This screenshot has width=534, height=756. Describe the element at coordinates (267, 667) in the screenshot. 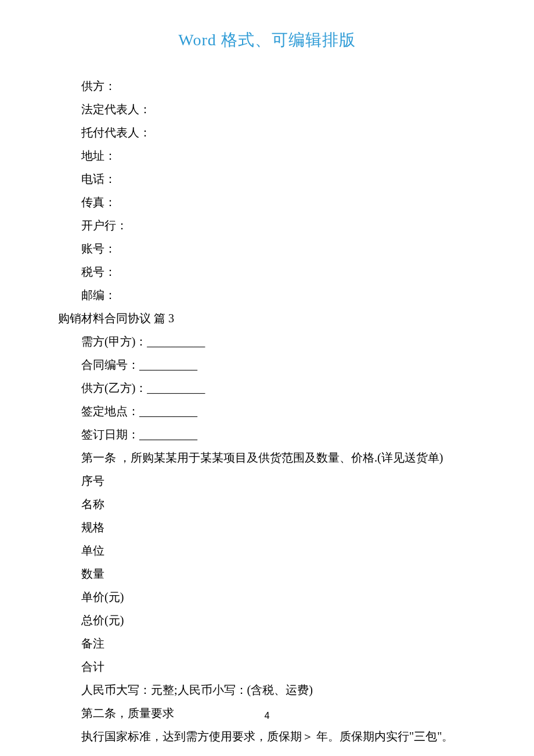

I see `table-header-sum: 合计` at that location.